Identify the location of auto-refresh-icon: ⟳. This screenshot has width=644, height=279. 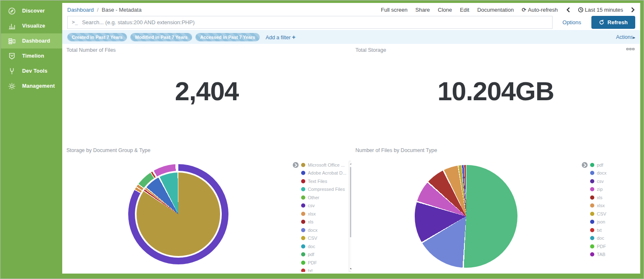
(524, 10).